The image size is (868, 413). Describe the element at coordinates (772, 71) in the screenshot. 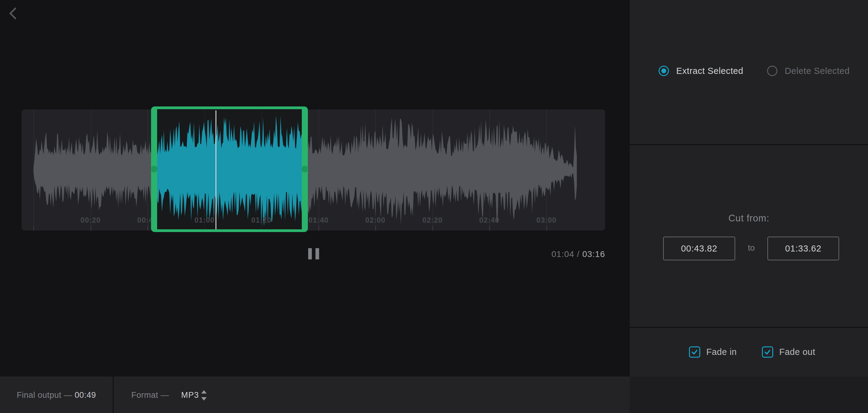

I see `radio-off-icon` at that location.